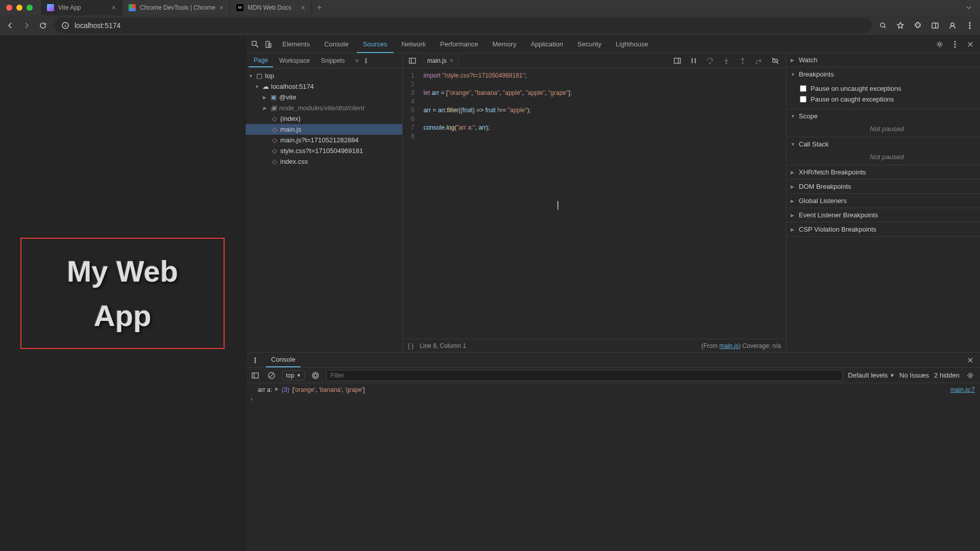 This screenshot has width=980, height=551. Describe the element at coordinates (30, 8) in the screenshot. I see `maximize-window-button` at that location.